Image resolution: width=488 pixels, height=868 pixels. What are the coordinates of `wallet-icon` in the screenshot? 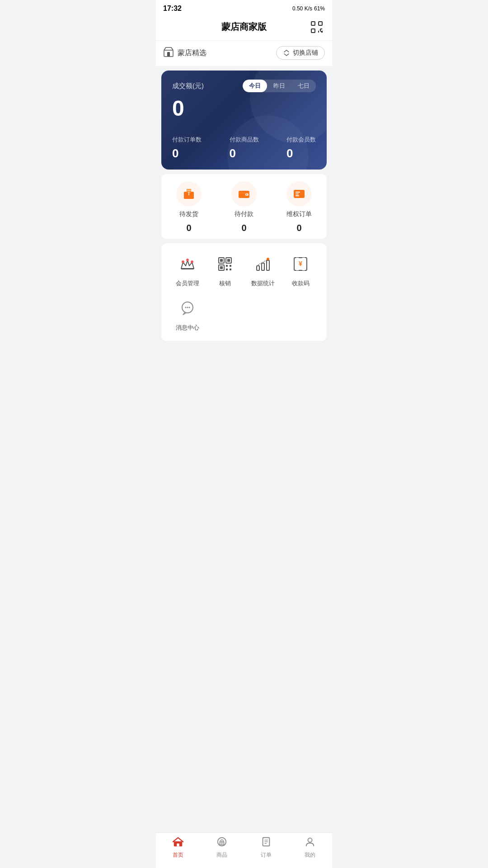 It's located at (244, 194).